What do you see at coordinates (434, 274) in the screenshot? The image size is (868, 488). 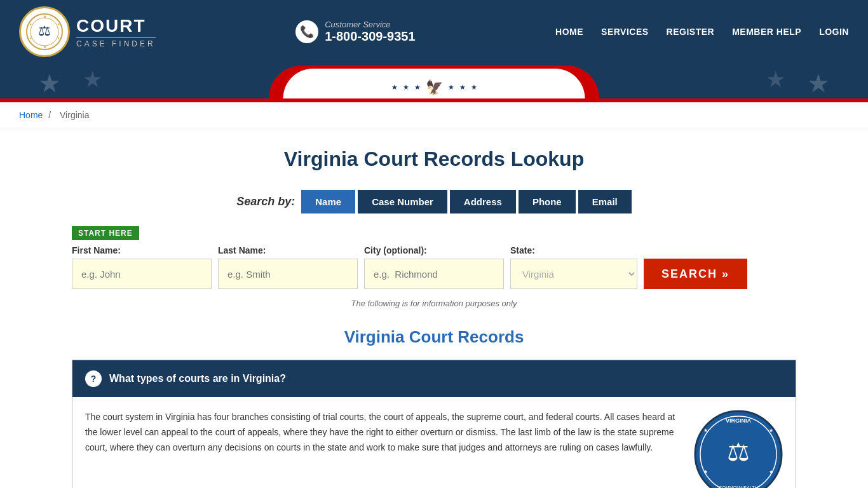 I see `city-input` at bounding box center [434, 274].